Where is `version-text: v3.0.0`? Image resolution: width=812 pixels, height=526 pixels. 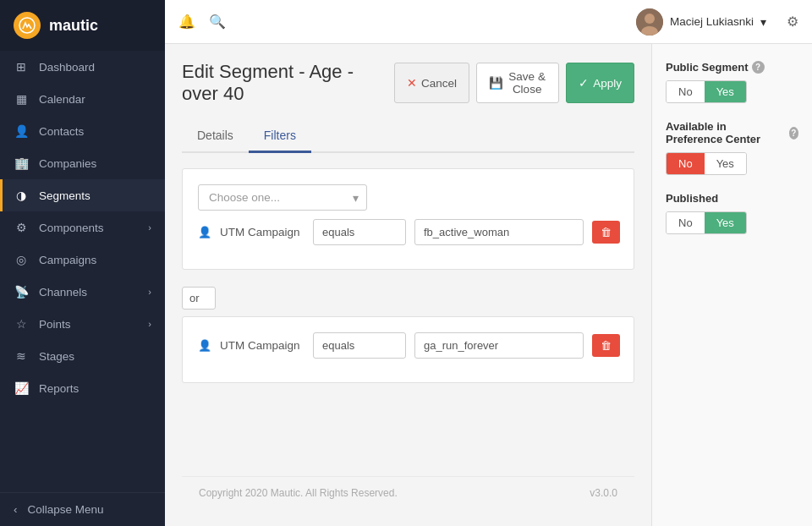
version-text: v3.0.0 is located at coordinates (604, 493).